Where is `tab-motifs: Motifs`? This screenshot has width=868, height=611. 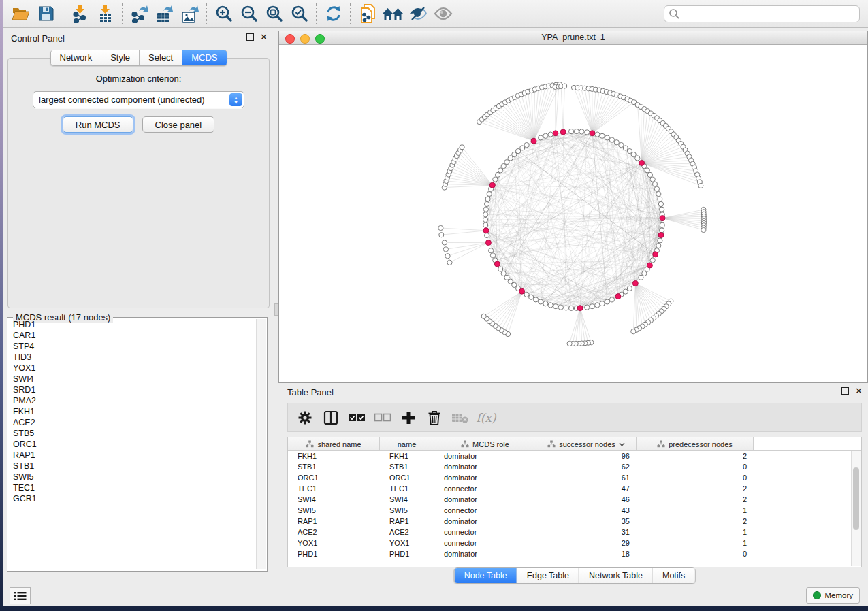
tab-motifs: Motifs is located at coordinates (674, 576).